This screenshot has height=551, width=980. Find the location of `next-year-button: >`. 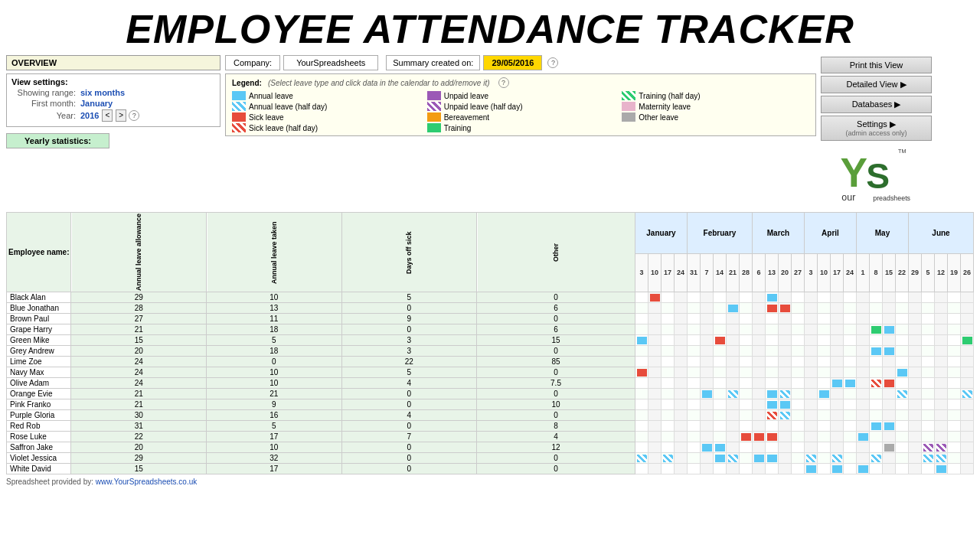

next-year-button: > is located at coordinates (121, 116).